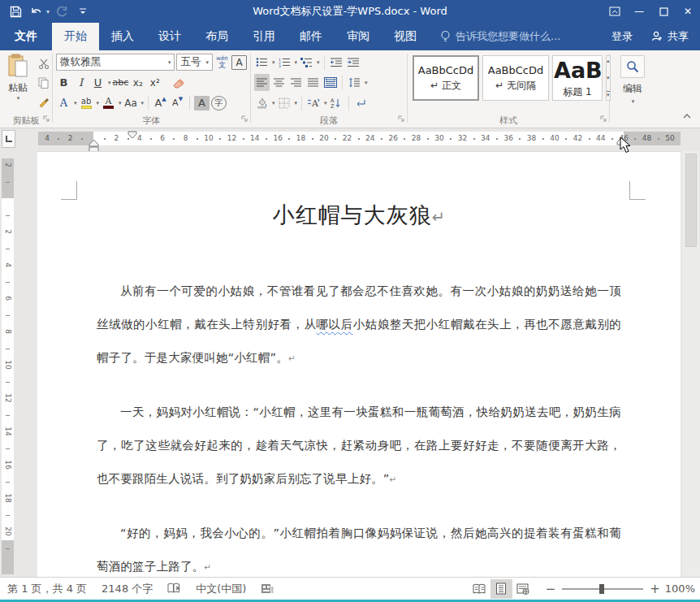 This screenshot has width=700, height=602. What do you see at coordinates (608, 78) in the screenshot?
I see `styles-scroll-down-icon: ▾` at bounding box center [608, 78].